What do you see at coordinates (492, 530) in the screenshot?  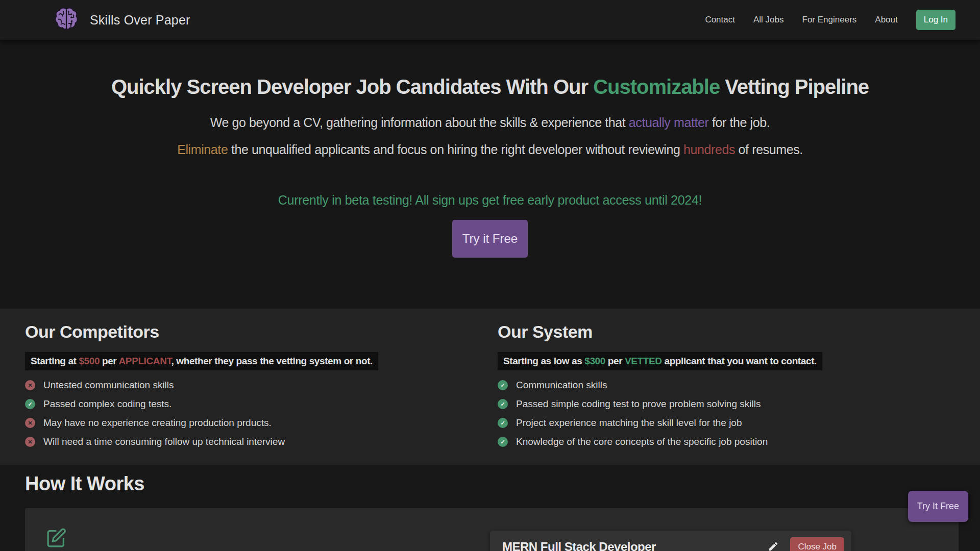 I see `how-it-works-card: MERN Full Stack Developer Close Job` at bounding box center [492, 530].